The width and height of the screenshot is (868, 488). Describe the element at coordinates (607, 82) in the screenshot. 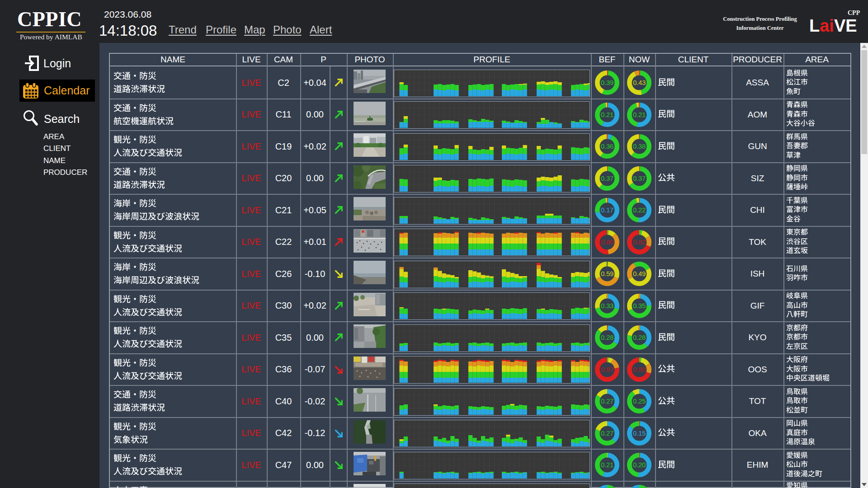

I see `svg-text: 0.39` at that location.